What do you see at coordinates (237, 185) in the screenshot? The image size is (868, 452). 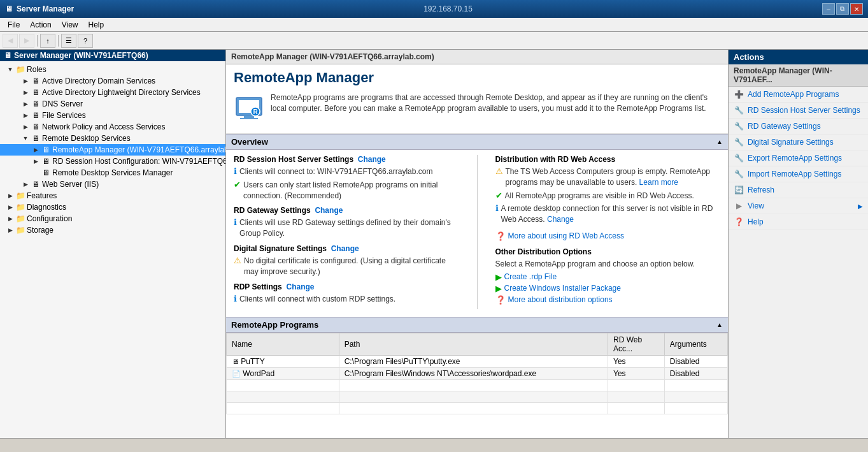 I see `check-icon-0: ✔` at bounding box center [237, 185].